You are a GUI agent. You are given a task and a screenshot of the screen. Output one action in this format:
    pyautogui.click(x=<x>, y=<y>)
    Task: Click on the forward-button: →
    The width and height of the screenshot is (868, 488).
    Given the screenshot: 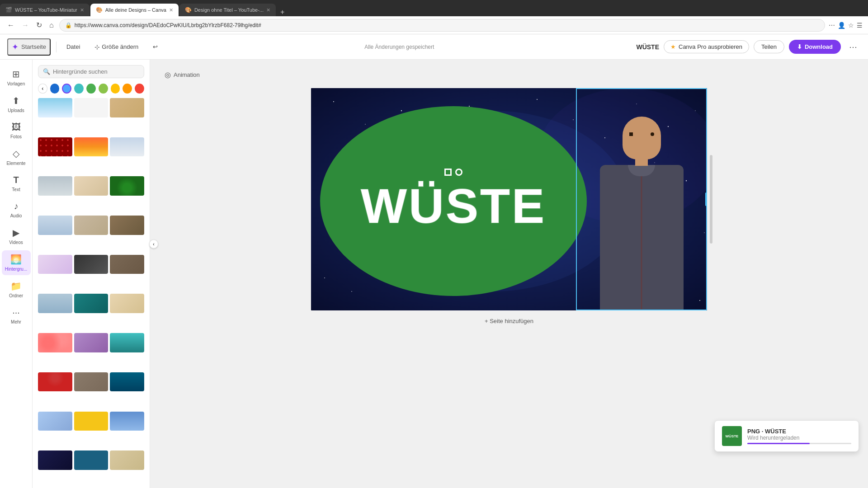 What is the action you would take?
    pyautogui.click(x=25, y=25)
    